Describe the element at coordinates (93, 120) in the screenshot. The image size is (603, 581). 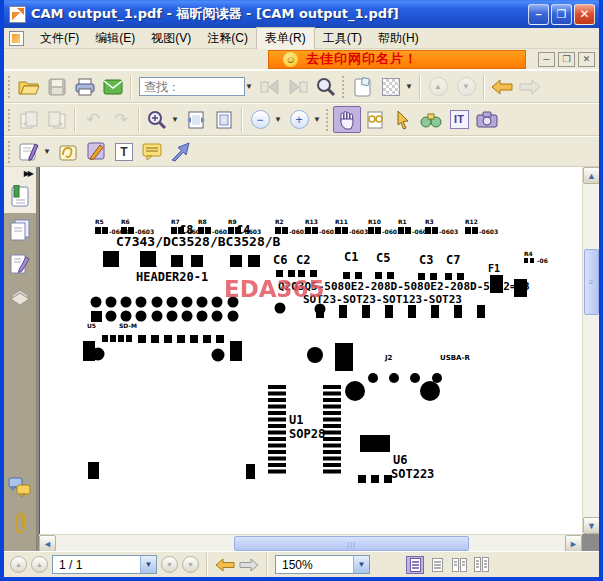
I see `undo-button: ↶` at that location.